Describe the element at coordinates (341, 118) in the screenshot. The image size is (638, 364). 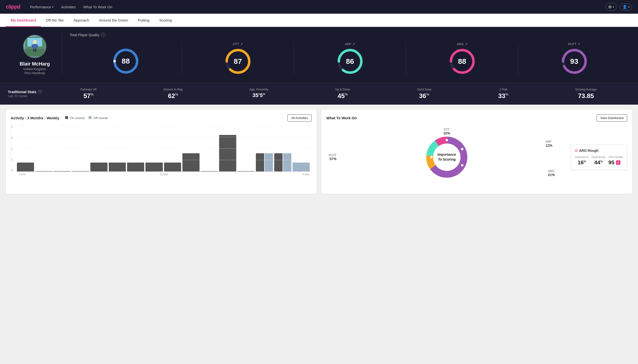
I see `what-card-title: What To Work On` at that location.